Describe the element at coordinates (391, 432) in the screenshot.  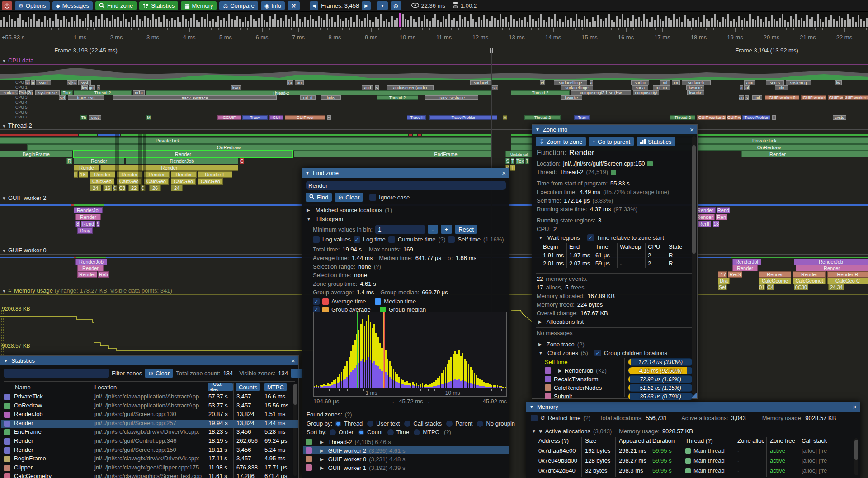
I see `radio-time` at that location.